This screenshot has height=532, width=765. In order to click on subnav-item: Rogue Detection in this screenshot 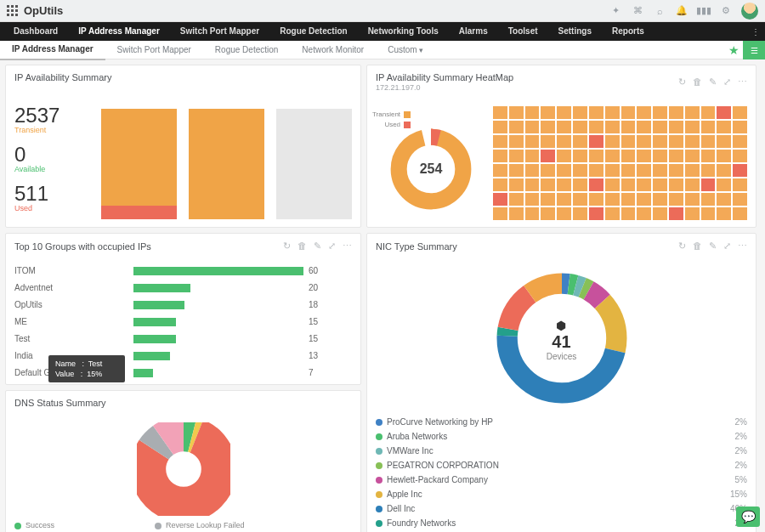, I will do `click(246, 50)`.